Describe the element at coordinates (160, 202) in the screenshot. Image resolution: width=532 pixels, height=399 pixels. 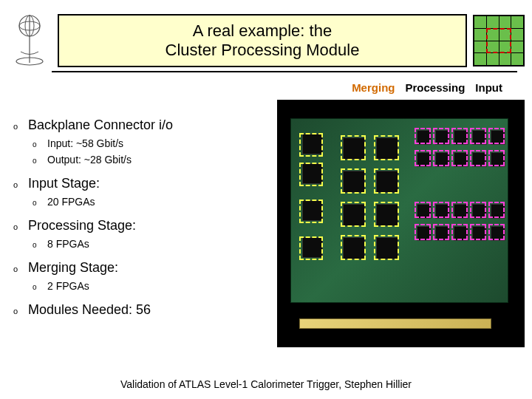
I see `subitem-text: 20 FPGAs` at that location.